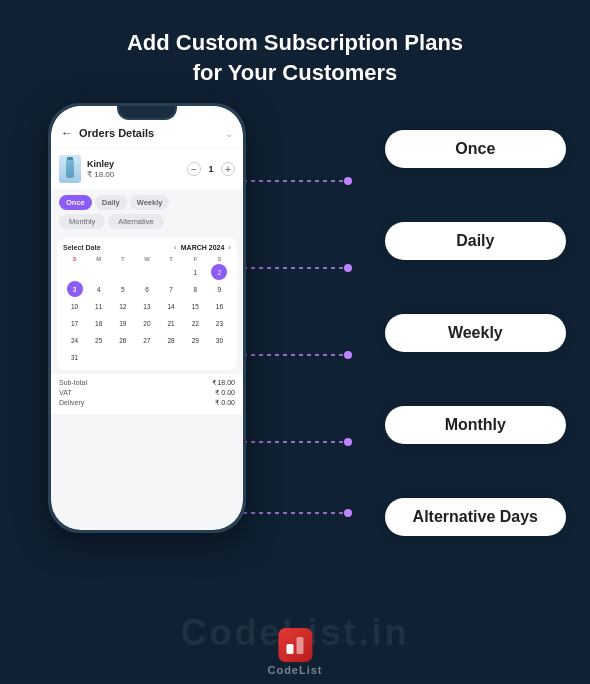  What do you see at coordinates (82, 248) in the screenshot?
I see `select-date-label: Select Date` at bounding box center [82, 248].